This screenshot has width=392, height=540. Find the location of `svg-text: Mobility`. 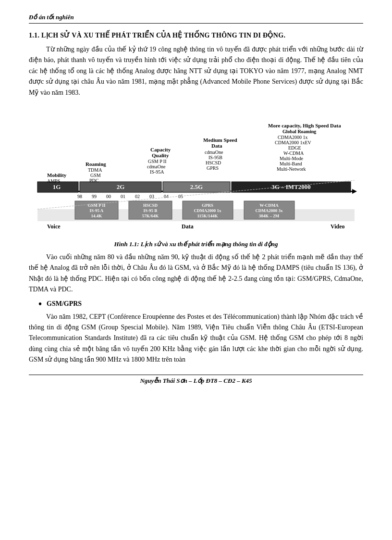

svg-text: Mobility is located at coordinates (57, 175).